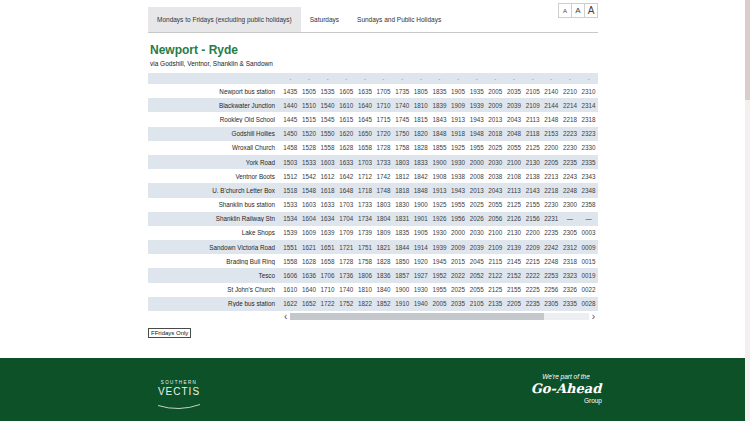  What do you see at coordinates (290, 92) in the screenshot?
I see `time-cell: 1435` at bounding box center [290, 92].